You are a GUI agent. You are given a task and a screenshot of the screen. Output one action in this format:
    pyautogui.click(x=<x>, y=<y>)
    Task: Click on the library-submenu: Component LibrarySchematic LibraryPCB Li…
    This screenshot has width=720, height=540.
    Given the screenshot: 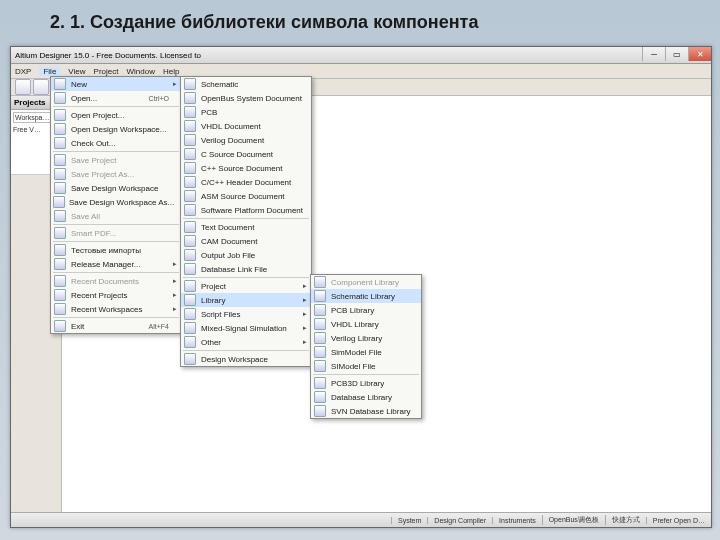 What is the action you would take?
    pyautogui.click(x=366, y=346)
    